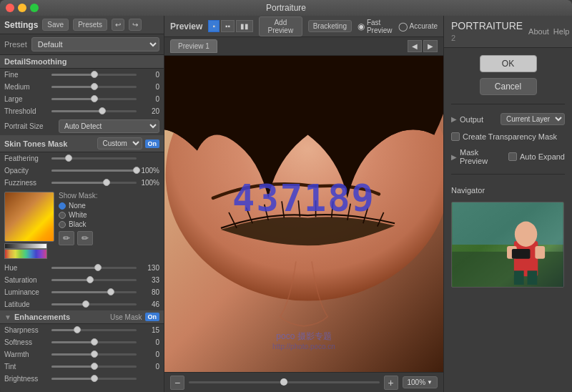 The image size is (572, 392). Describe the element at coordinates (361, 26) in the screenshot. I see `fast-preview-radio: ◉` at that location.